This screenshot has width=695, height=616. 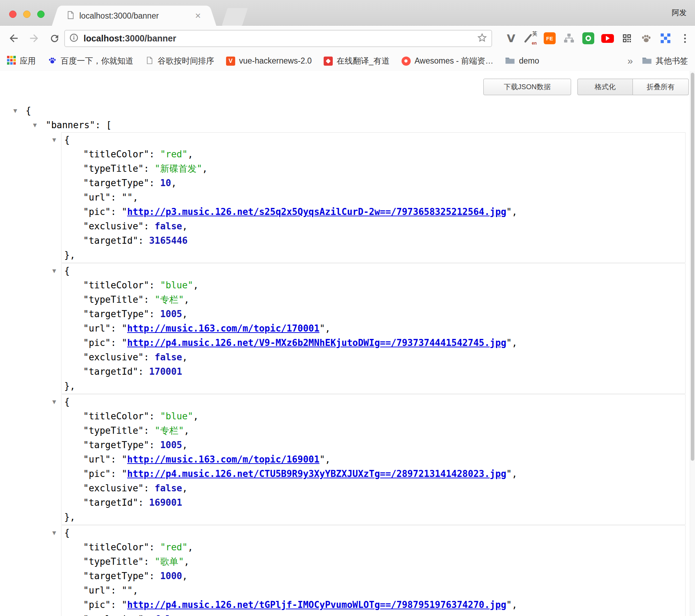 I want to click on vimium-extension-icon: V, so click(x=511, y=38).